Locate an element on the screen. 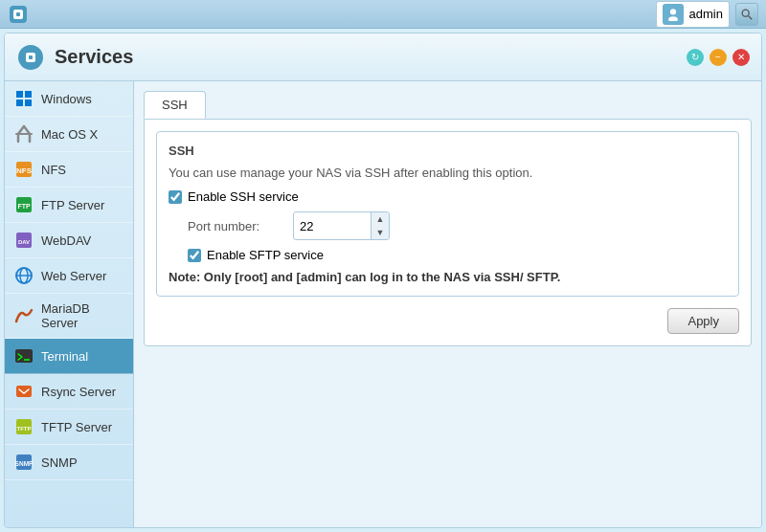 The image size is (766, 532). username-label: admin is located at coordinates (707, 13).